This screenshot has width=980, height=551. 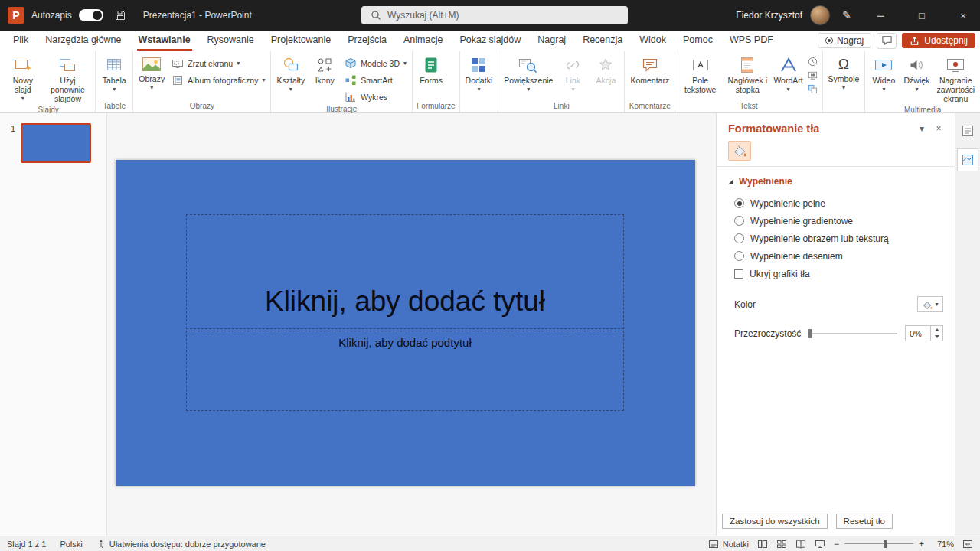 I want to click on color-label: Kolor, so click(x=825, y=305).